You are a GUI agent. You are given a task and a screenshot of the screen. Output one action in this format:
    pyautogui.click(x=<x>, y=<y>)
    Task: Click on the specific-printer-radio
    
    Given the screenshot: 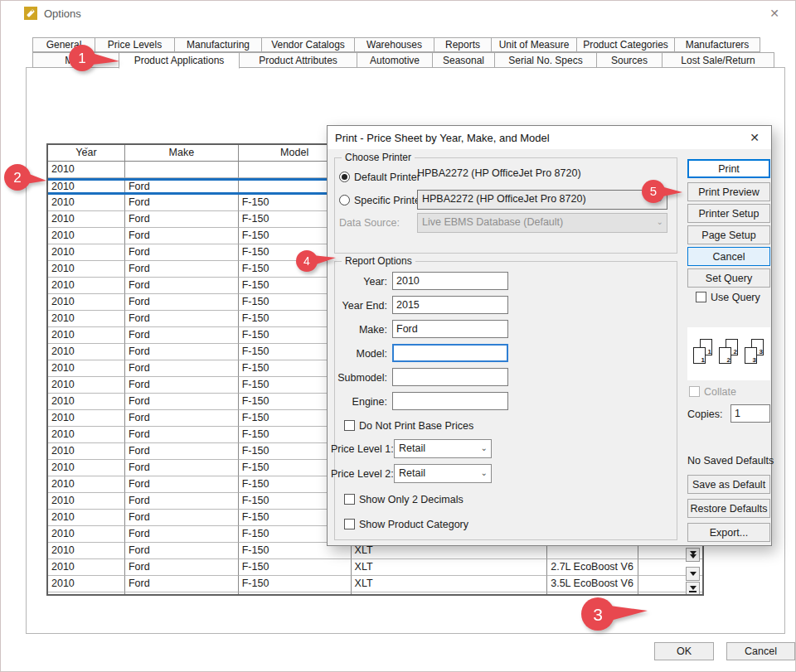 What is the action you would take?
    pyautogui.click(x=345, y=201)
    